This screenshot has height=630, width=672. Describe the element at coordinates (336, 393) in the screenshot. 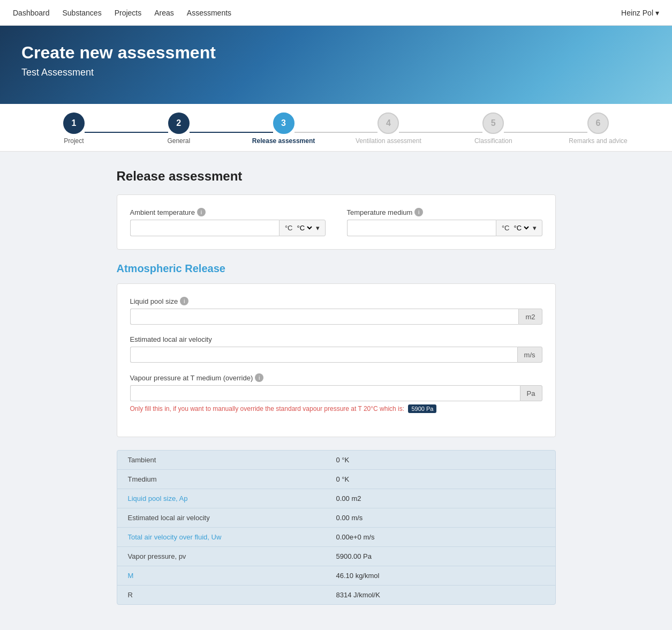

I see `vapour-pressure-input-group: Pa` at that location.